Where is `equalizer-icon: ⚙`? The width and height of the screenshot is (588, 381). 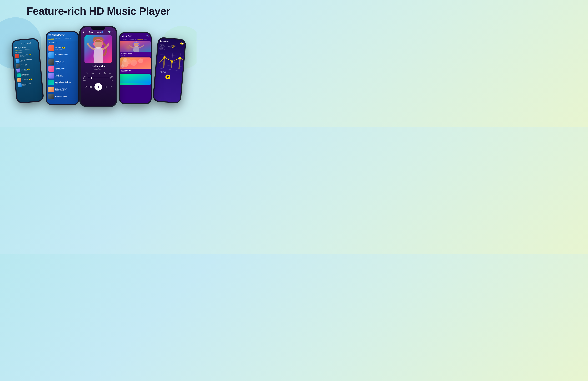 equalizer-icon: ⚙ is located at coordinates (99, 74).